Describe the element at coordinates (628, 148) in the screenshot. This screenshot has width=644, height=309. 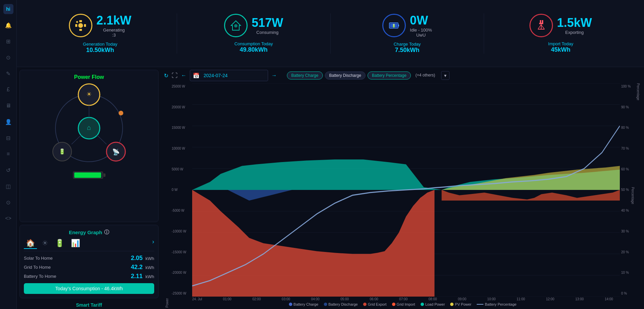
I see `y-label-r-70: 70 %` at that location.